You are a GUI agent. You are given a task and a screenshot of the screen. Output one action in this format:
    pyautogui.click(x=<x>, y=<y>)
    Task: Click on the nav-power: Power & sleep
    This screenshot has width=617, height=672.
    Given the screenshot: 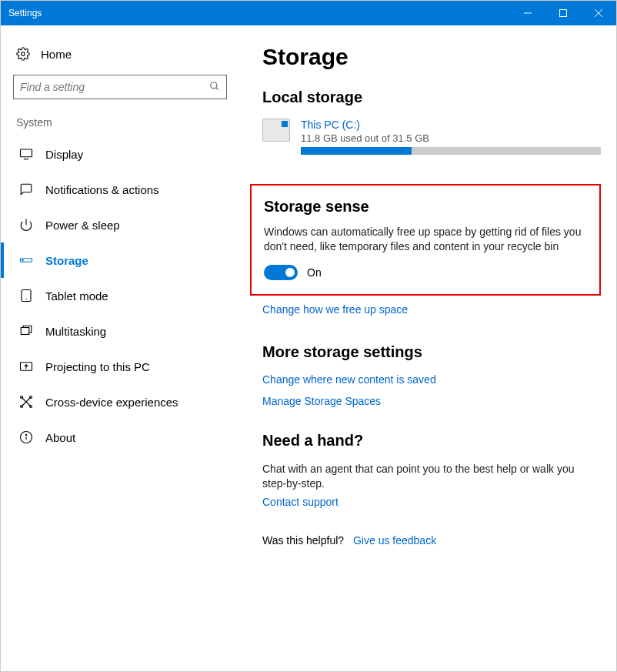 What is the action you would take?
    pyautogui.click(x=120, y=225)
    